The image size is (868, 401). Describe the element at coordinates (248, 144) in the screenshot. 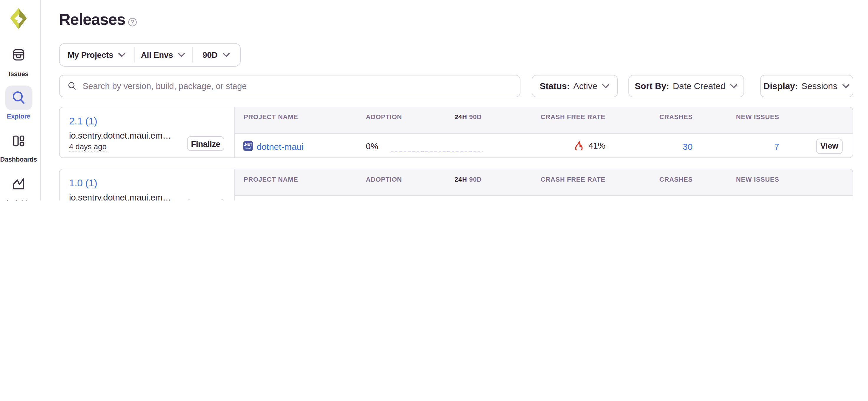

I see `svg-text: .NET` at that location.